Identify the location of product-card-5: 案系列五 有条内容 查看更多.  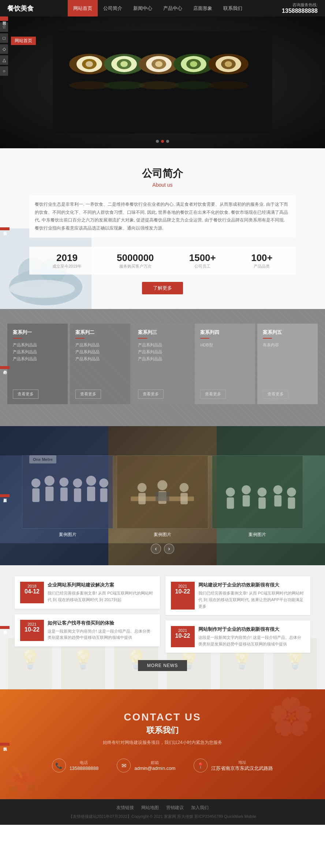
(288, 364).